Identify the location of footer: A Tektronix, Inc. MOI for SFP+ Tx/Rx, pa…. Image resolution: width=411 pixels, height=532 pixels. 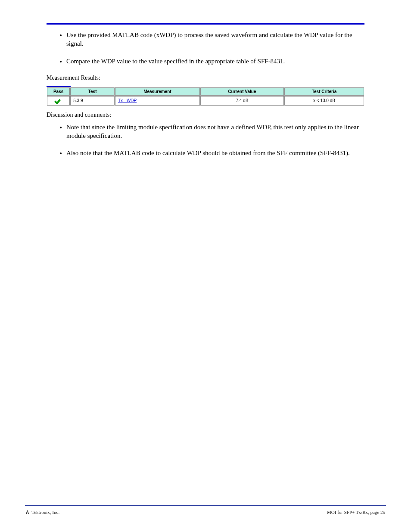
(206, 510).